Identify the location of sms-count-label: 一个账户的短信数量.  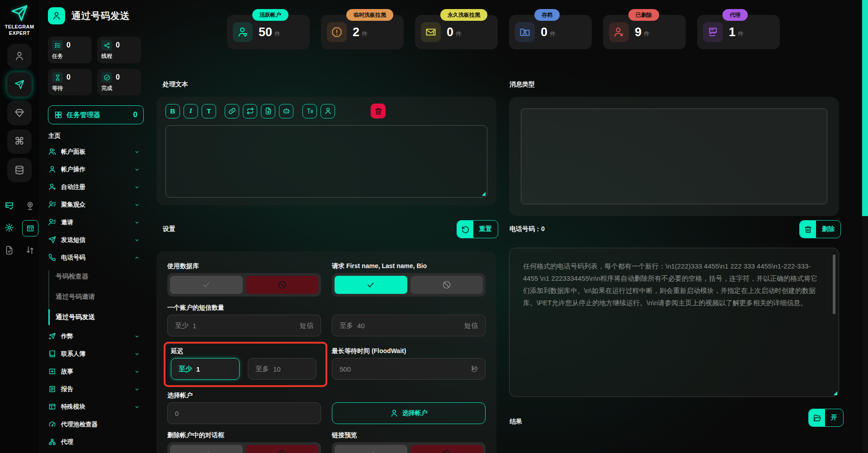
(244, 308).